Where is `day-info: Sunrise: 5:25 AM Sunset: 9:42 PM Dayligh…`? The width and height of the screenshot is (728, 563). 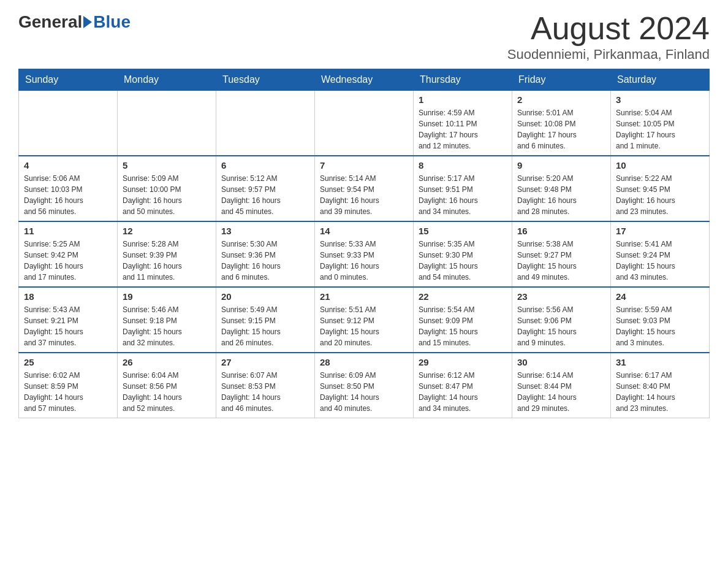
day-info: Sunrise: 5:25 AM Sunset: 9:42 PM Dayligh… is located at coordinates (68, 261).